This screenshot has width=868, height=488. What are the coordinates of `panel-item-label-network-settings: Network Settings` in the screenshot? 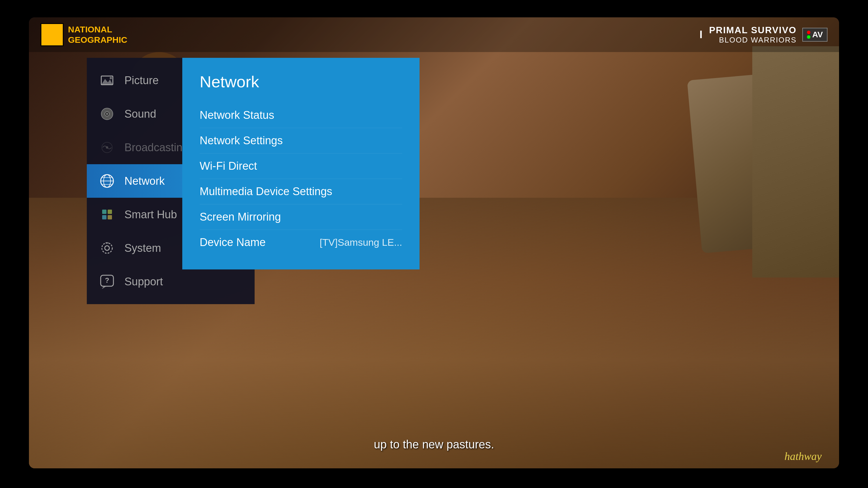 It's located at (241, 141).